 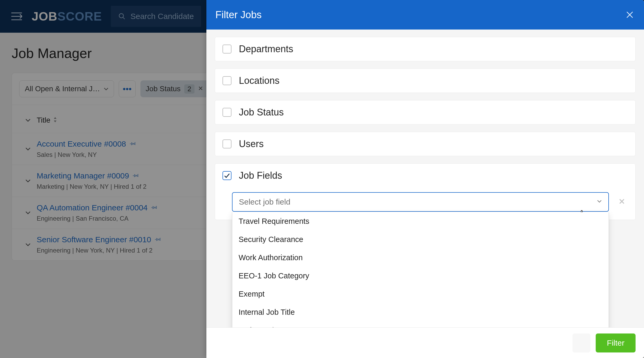 I want to click on option-label: Security Clearance, so click(x=271, y=239).